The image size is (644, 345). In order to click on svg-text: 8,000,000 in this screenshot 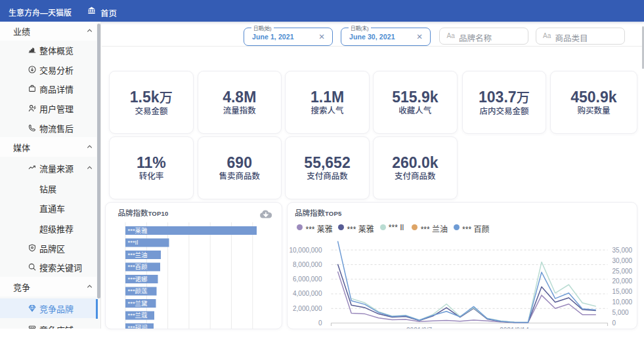, I will do `click(307, 265)`.